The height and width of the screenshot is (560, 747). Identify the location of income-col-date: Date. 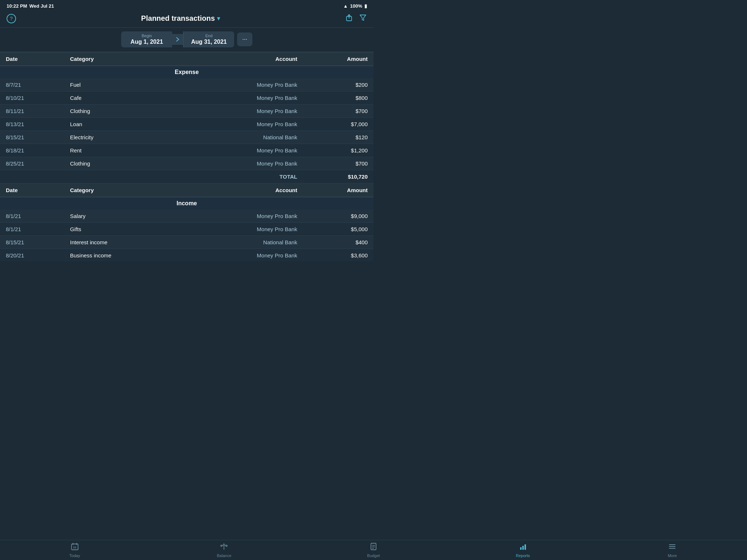
(32, 190).